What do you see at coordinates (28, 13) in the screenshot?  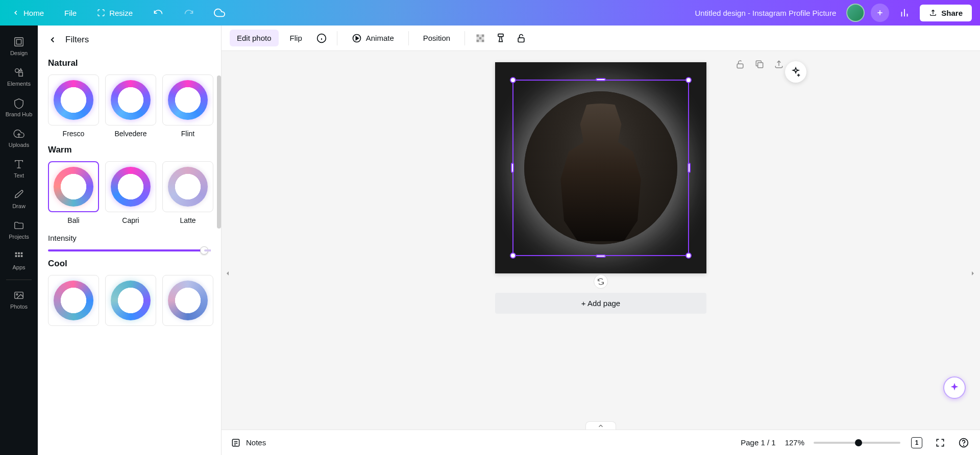 I see `home-button: Home` at bounding box center [28, 13].